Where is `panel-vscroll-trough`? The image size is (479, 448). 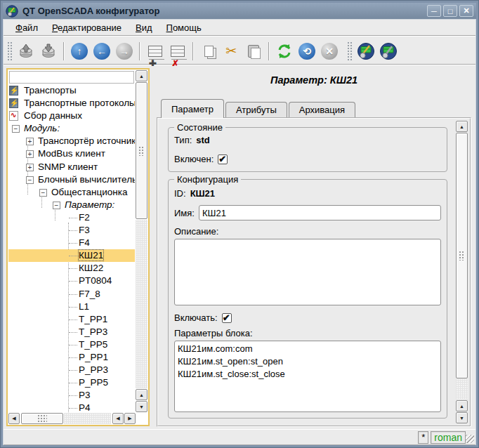 panel-vscroll-trough is located at coordinates (462, 389).